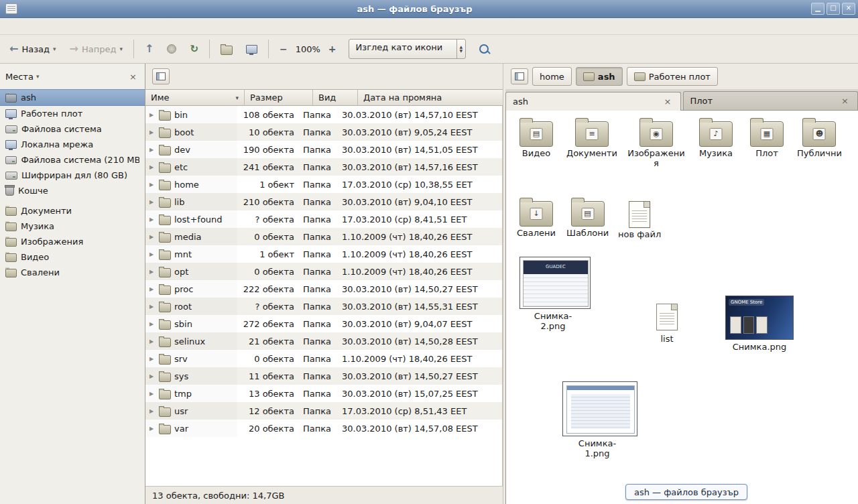  What do you see at coordinates (38, 76) in the screenshot?
I see `sidebar-chooser-icon: ▾` at bounding box center [38, 76].